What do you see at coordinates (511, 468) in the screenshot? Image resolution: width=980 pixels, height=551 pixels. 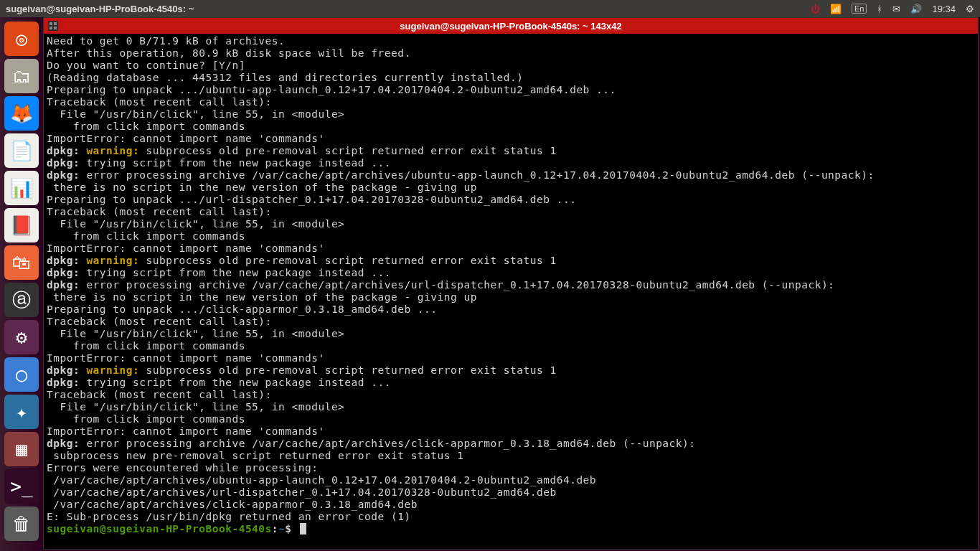 I see `terminal-line: Errors were encountered while processing…` at bounding box center [511, 468].